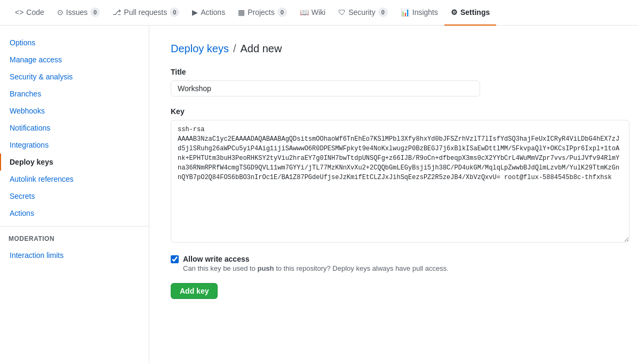 This screenshot has width=638, height=364. Describe the element at coordinates (425, 12) in the screenshot. I see `nav-insights-label: Insights` at that location.